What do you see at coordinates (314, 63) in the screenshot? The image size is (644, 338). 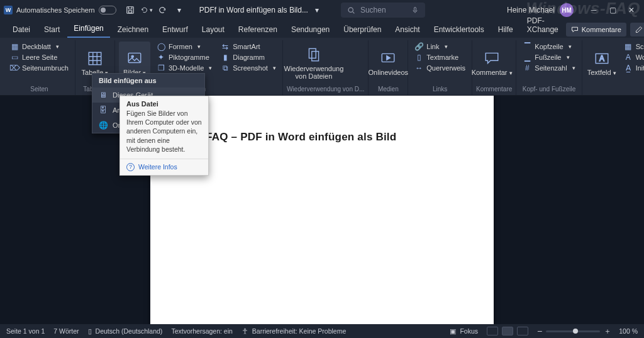 I see `cmd-wiederverwendung: Wiederverwendung von Dateien` at bounding box center [314, 63].